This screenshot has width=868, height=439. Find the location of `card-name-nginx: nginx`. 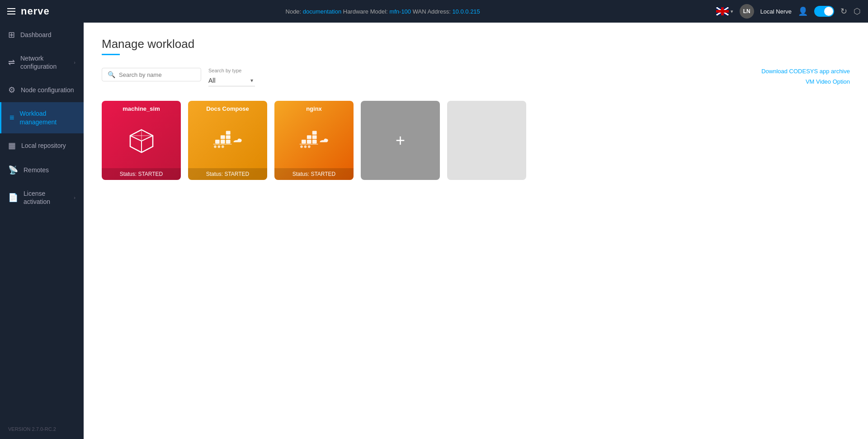

card-name-nginx: nginx is located at coordinates (314, 108).